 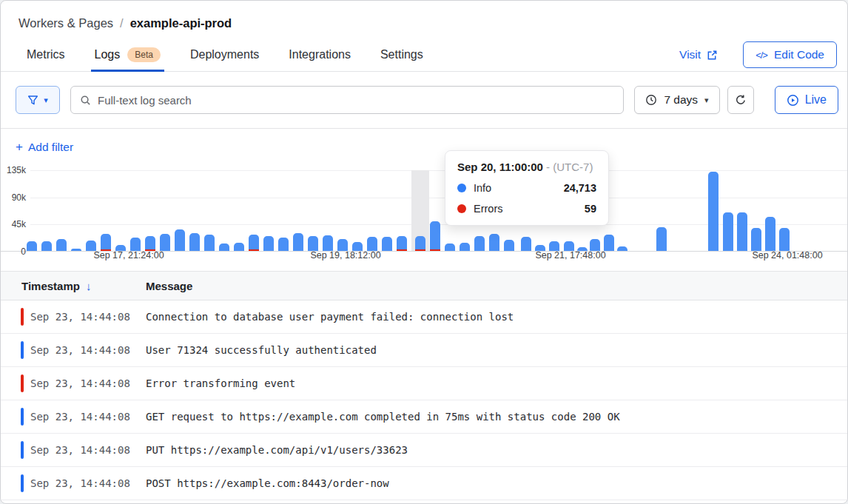 What do you see at coordinates (225, 55) in the screenshot?
I see `tab-deployments: Deployments` at bounding box center [225, 55].